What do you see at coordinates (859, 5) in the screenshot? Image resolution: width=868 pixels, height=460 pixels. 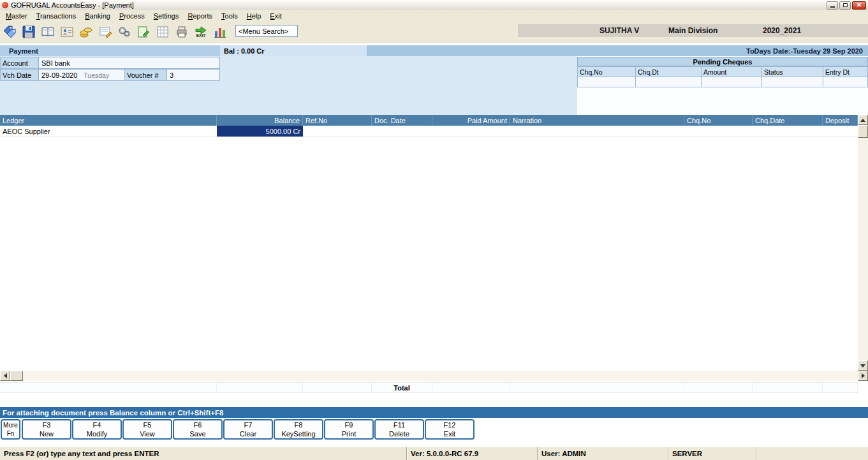 I see `close-button: ✕` at bounding box center [859, 5].